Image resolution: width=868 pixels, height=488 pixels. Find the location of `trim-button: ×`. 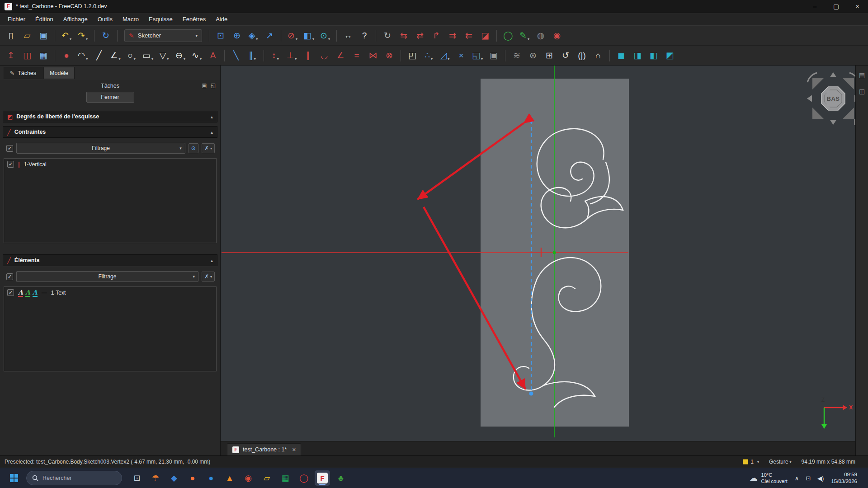

trim-button: × is located at coordinates (461, 56).